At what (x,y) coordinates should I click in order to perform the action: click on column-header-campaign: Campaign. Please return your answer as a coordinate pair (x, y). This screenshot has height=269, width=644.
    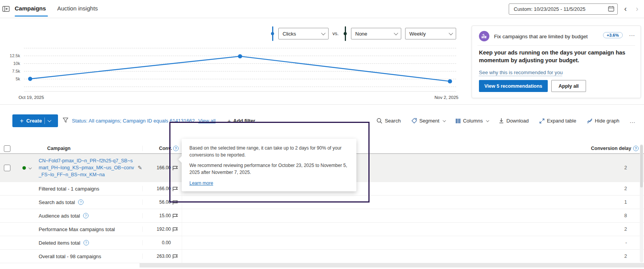
    Looking at the image, I should click on (59, 148).